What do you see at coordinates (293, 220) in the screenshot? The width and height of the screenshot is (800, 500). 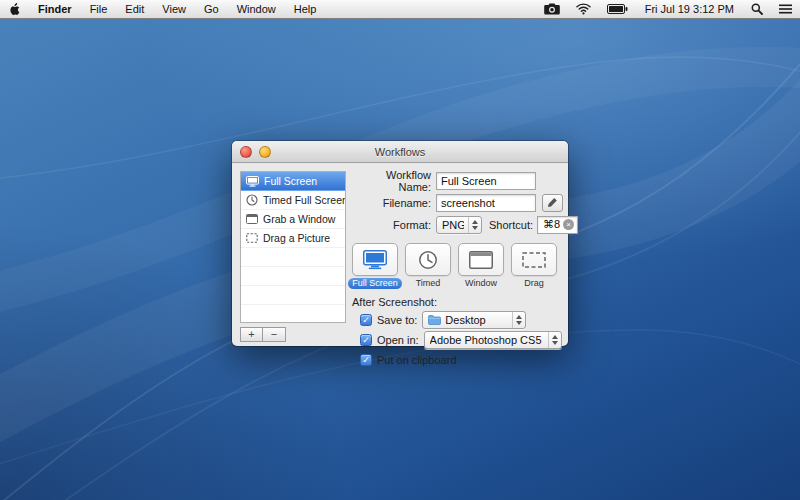 I see `list-item-grab-a-window: Grab a Window` at bounding box center [293, 220].